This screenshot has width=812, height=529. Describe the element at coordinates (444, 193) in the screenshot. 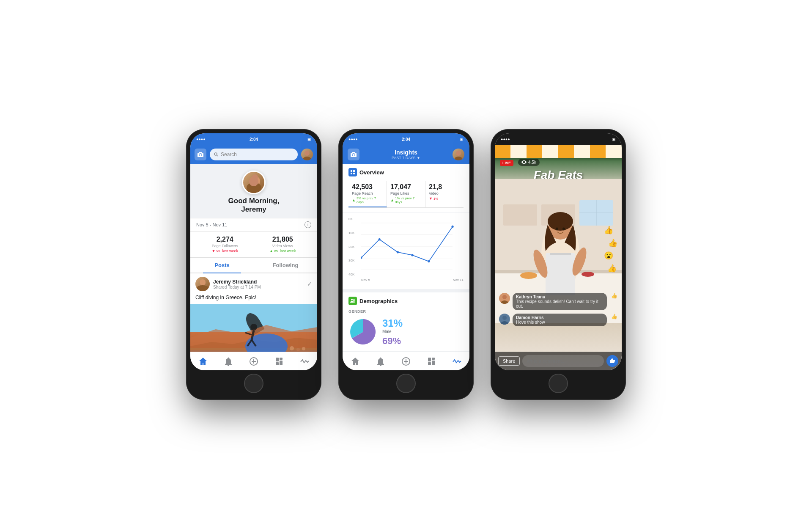

I see `video-label: Video` at that location.